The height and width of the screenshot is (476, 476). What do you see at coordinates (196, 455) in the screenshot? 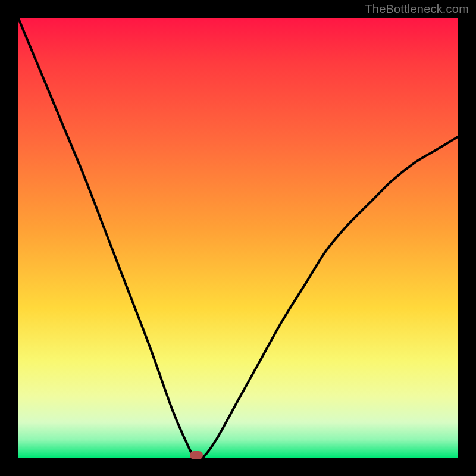
I see `optimal-point-marker` at bounding box center [196, 455].